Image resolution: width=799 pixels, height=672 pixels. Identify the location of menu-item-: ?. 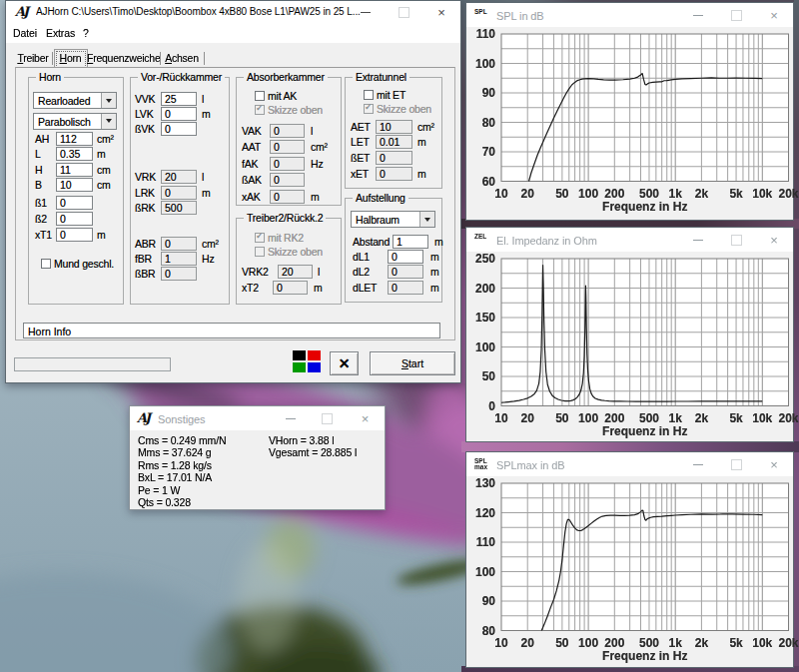
(86, 33).